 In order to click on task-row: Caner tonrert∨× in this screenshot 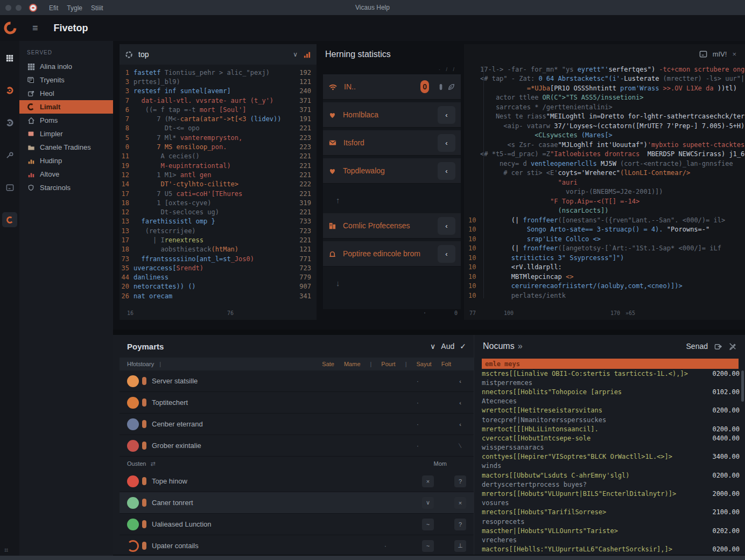, I will do `click(297, 503)`.